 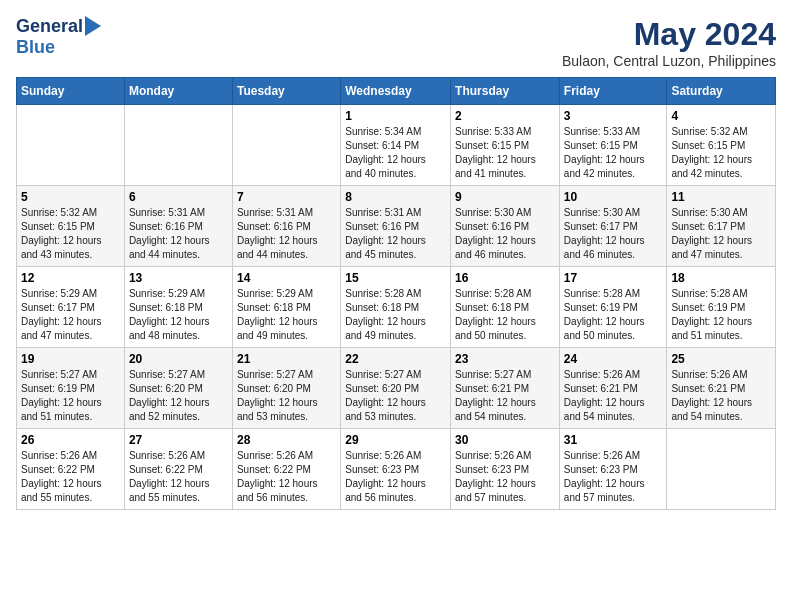 What do you see at coordinates (70, 396) in the screenshot?
I see `day-info: Sunrise: 5:27 AM Sunset: 6:19 PM Dayligh…` at bounding box center [70, 396].